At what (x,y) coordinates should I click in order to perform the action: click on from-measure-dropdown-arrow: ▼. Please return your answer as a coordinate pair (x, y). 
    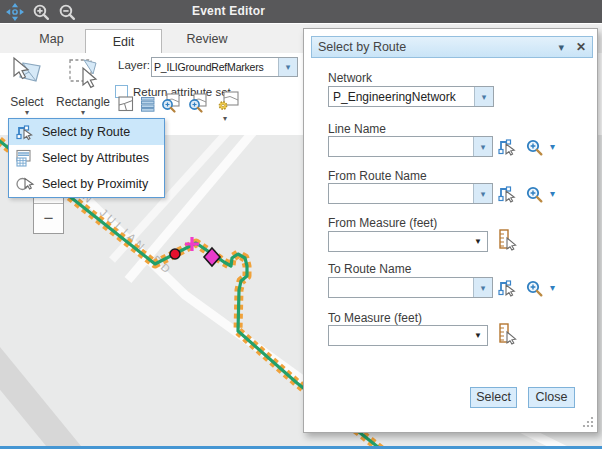
    Looking at the image, I should click on (478, 242).